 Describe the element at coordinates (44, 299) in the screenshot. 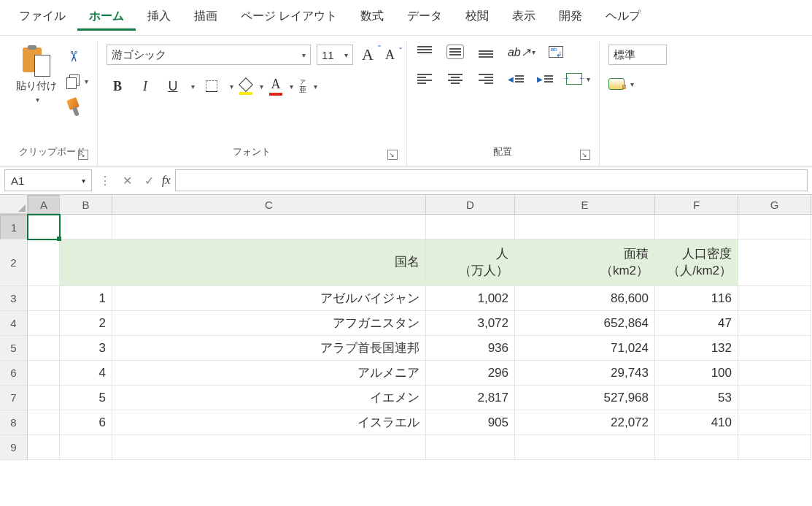

I see `cell-A3` at that location.